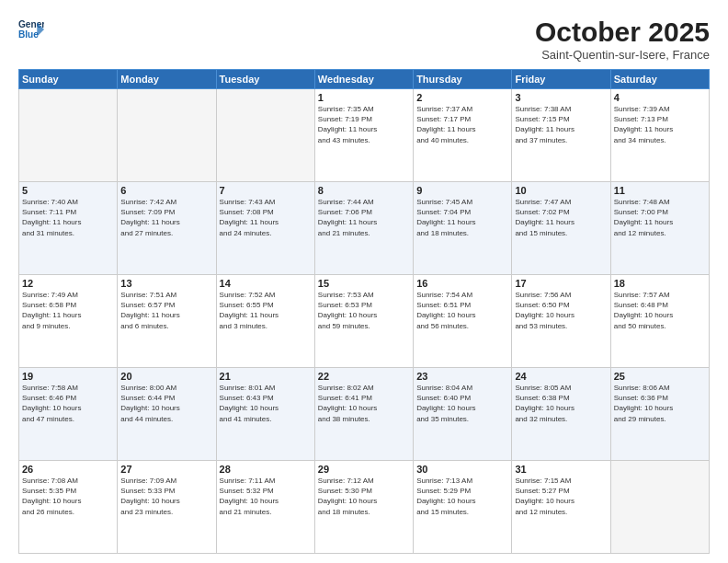  Describe the element at coordinates (660, 283) in the screenshot. I see `day-number: 18` at that location.